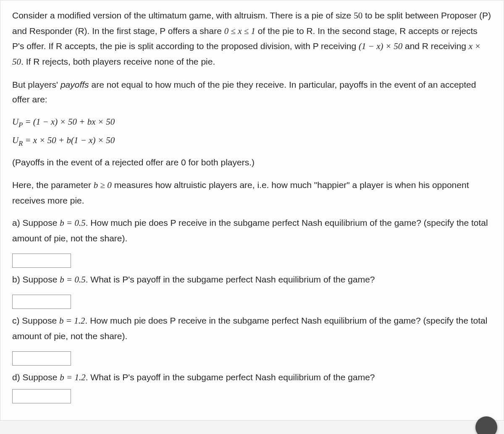 The image size is (504, 434). I want to click on question-c: c) Suppose b = 1.2. How much pie does P …, so click(252, 339).